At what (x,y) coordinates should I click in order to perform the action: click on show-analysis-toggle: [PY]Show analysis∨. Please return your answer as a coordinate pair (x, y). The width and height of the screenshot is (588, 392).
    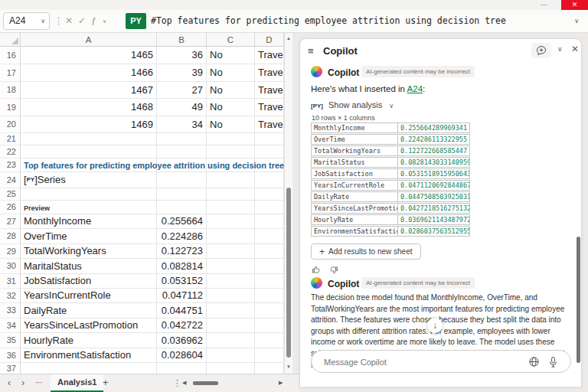
    Looking at the image, I should click on (352, 105).